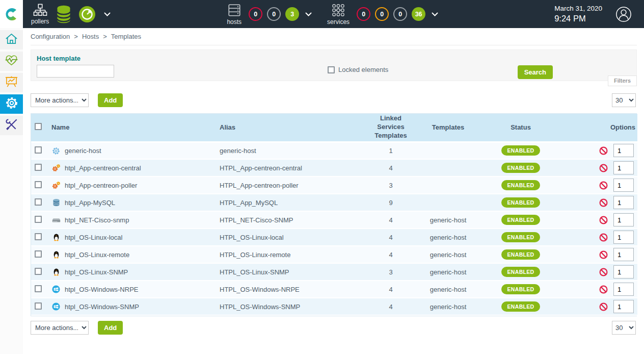  I want to click on host-template-name: htpl_OS-Windows-SNMP, so click(102, 307).